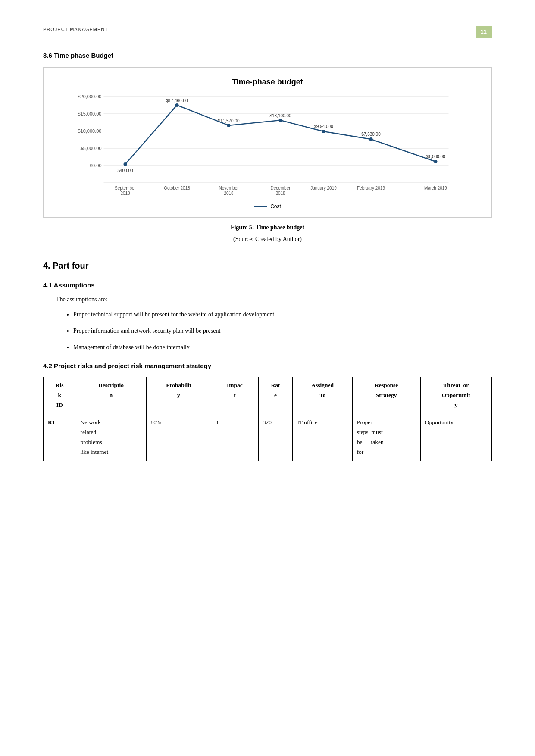  Describe the element at coordinates (456, 437) in the screenshot. I see `risk-threat-cell: Opportunity` at that location.